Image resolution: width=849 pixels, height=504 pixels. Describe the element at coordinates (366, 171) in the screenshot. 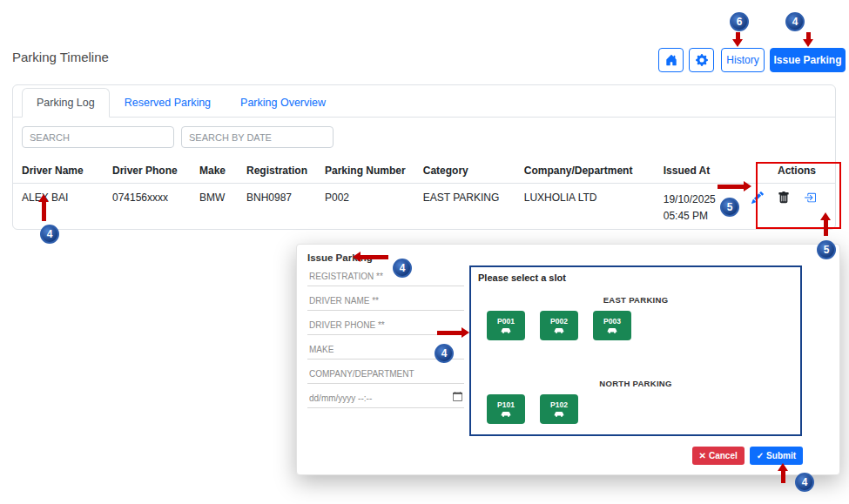

I see `col-parking-number: Parking Number` at that location.